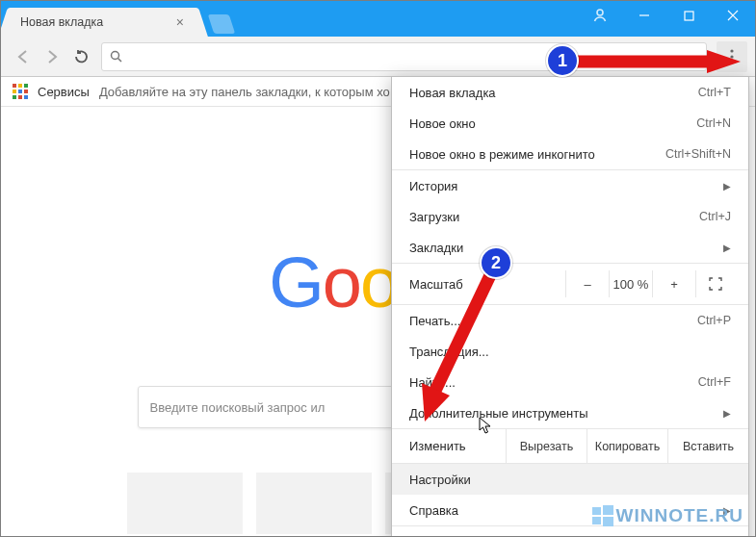 The height and width of the screenshot is (537, 756). What do you see at coordinates (81, 57) in the screenshot?
I see `reload-button` at bounding box center [81, 57].